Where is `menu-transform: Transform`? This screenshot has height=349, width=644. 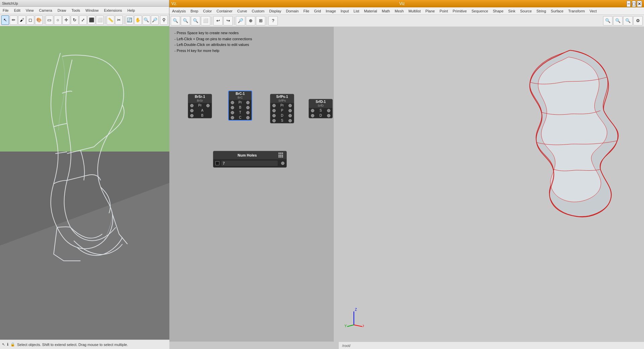
menu-transform: Transform is located at coordinates (577, 11).